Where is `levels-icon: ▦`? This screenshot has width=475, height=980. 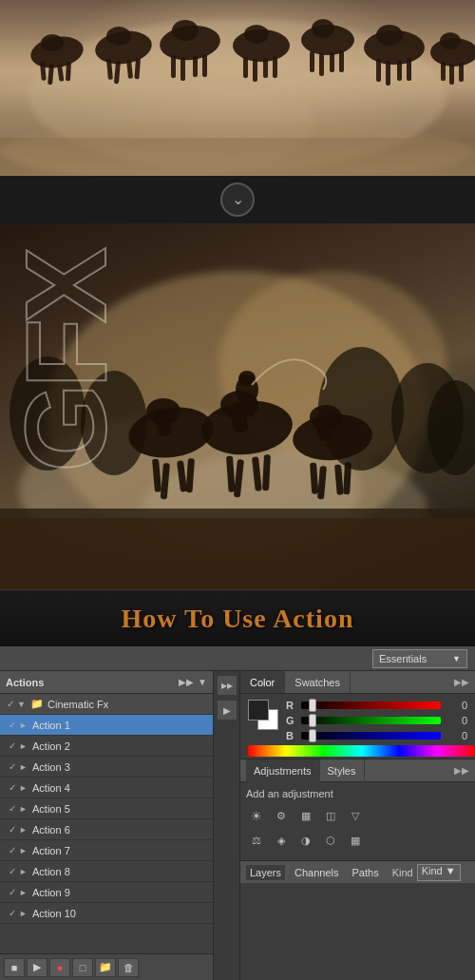
levels-icon: ▦ is located at coordinates (306, 816).